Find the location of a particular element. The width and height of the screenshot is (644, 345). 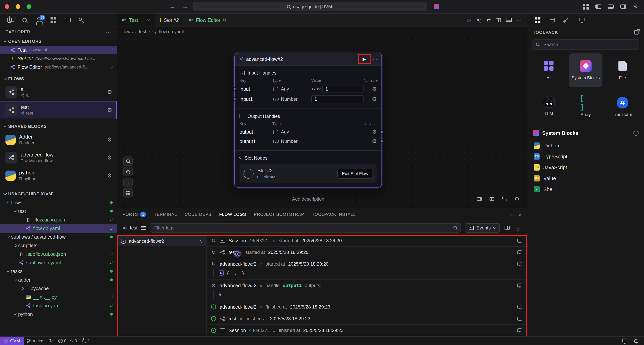

block-settings-gear-icon: ⚙ is located at coordinates (110, 140).